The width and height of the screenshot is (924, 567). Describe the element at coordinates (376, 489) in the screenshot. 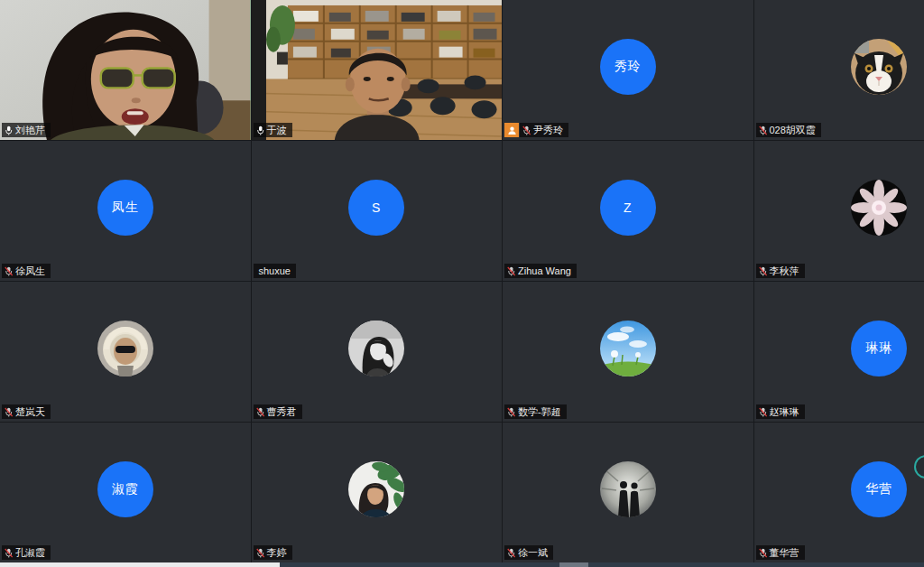

I see `woman-plant-photo` at that location.